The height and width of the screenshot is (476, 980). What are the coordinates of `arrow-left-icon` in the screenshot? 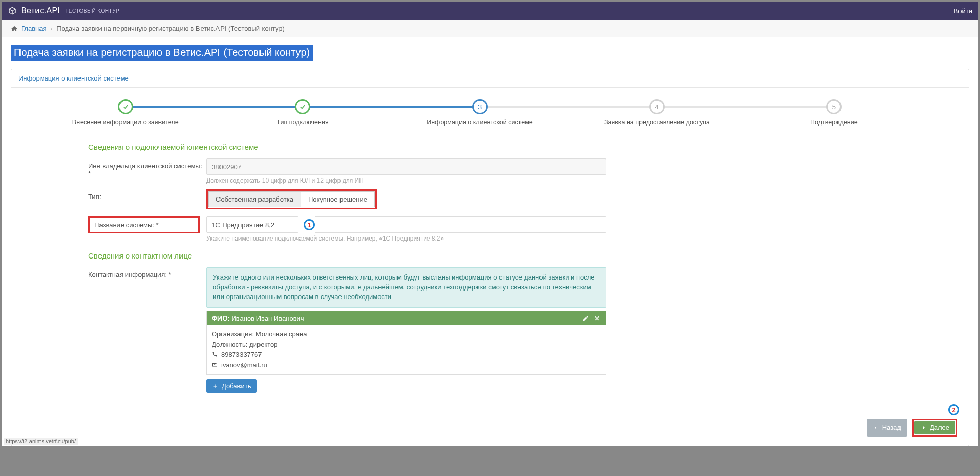 It's located at (876, 428).